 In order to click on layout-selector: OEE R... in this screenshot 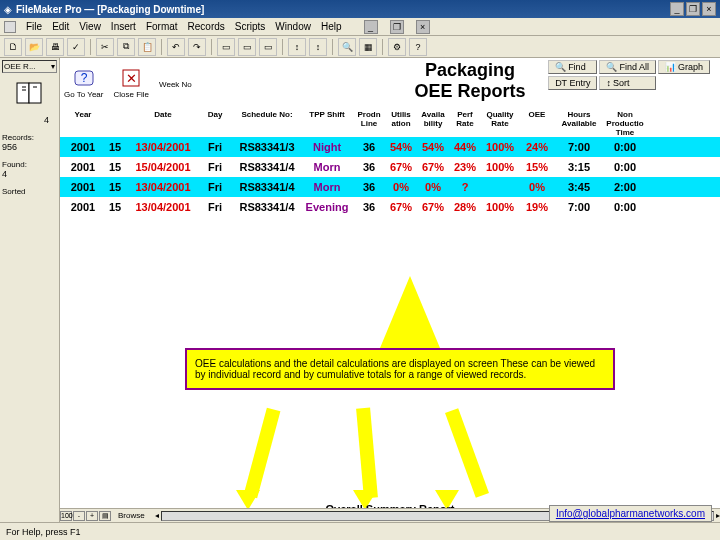, I will do `click(30, 66)`.